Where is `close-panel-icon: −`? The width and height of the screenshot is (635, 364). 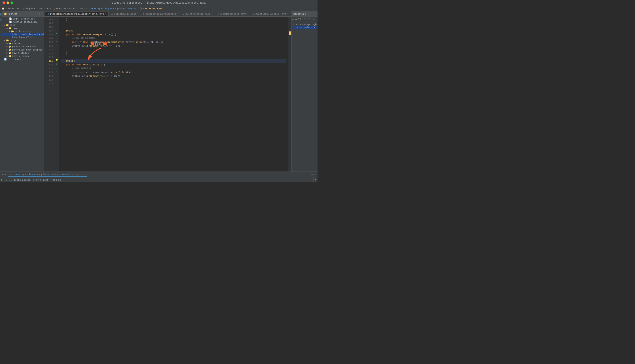
close-panel-icon: − is located at coordinates (42, 14).